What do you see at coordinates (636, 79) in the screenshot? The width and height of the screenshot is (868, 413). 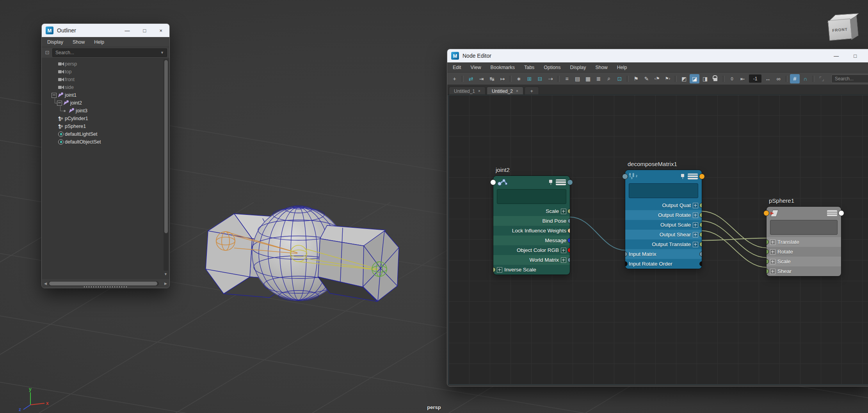 I see `bookmark-add-icon: ⚑` at bounding box center [636, 79].